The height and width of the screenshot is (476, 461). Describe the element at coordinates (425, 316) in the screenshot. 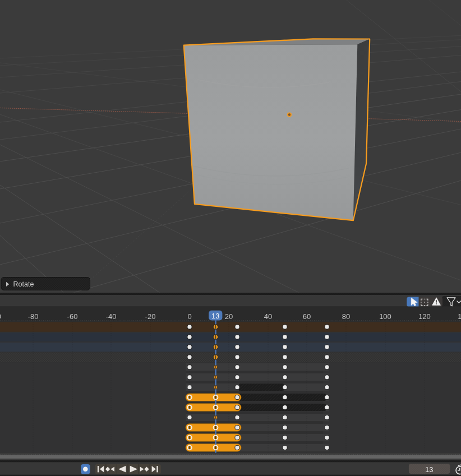

I see `svg-text: 120` at that location.